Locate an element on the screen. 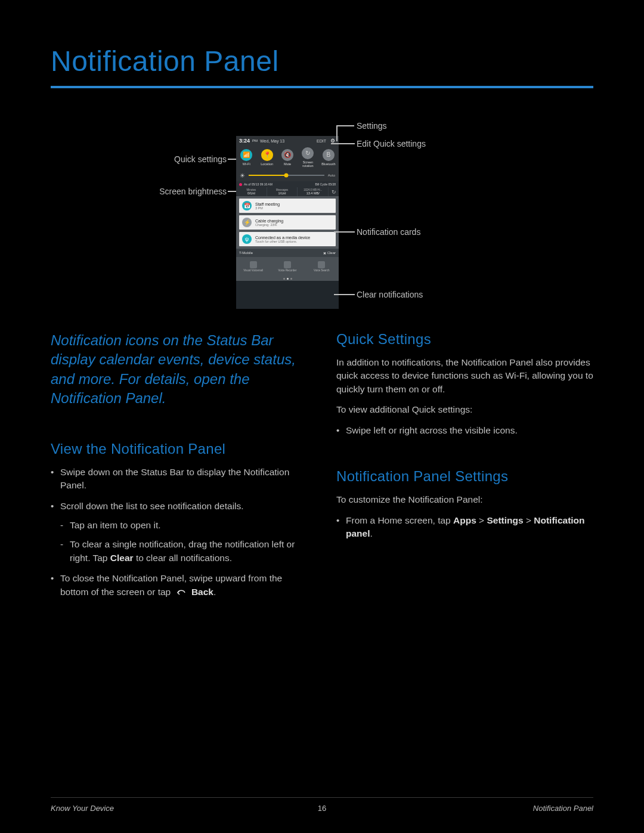  notification-card: 📅 Staff meeting3 PM is located at coordinates (287, 206).